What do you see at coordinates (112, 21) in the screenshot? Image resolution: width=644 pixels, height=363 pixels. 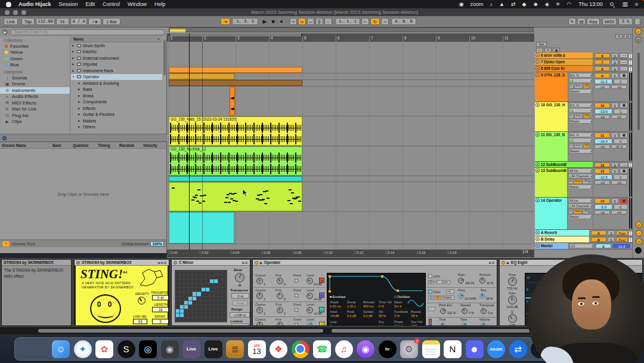 I see `quantize-menu: 1 Bar` at bounding box center [112, 21].